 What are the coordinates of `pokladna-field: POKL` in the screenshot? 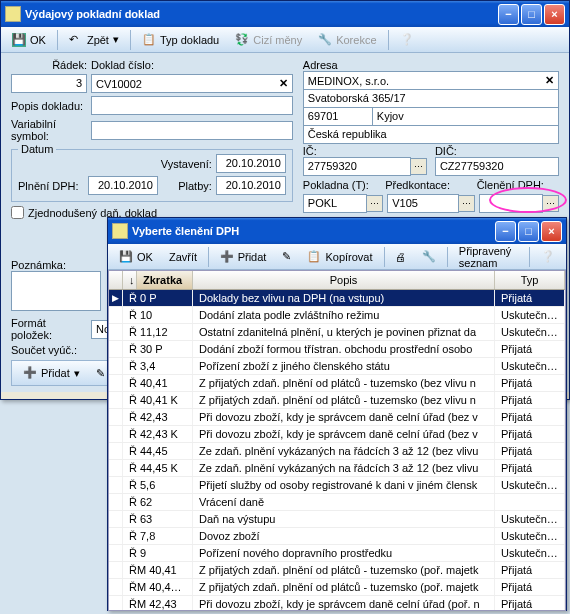 It's located at (335, 204).